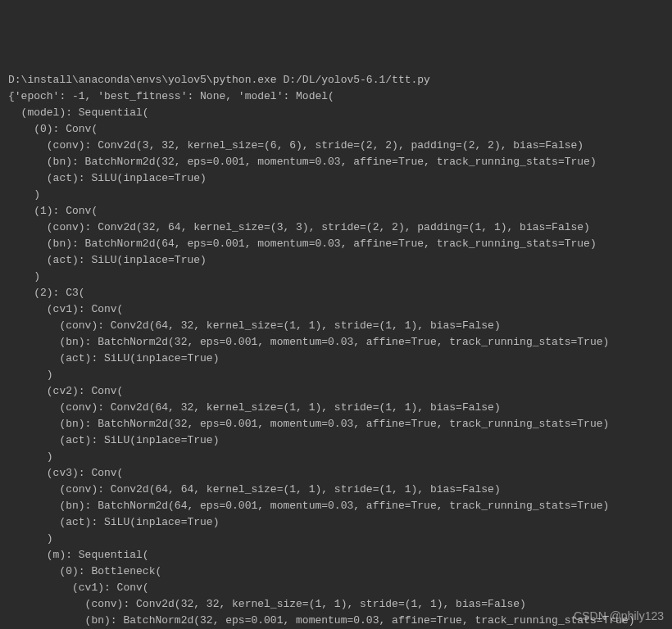 The width and height of the screenshot is (672, 629). What do you see at coordinates (619, 616) in the screenshot?
I see `watermark: CSDN @phily123` at bounding box center [619, 616].